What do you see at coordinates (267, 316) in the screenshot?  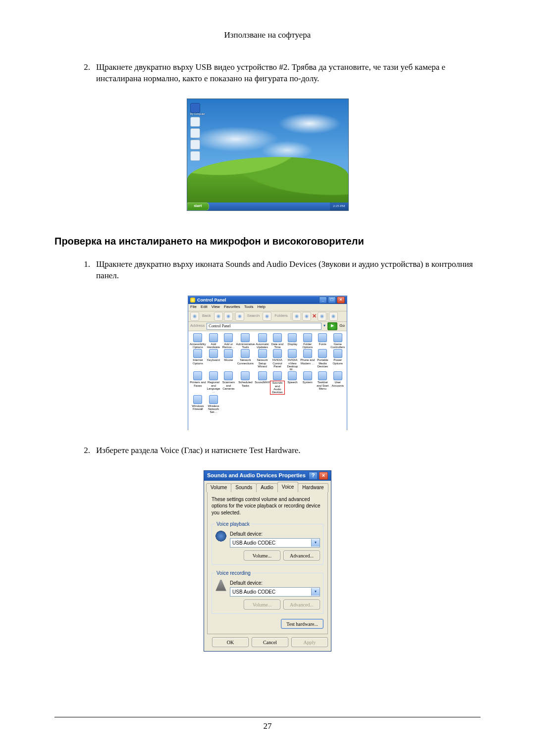 I see `folders-icon` at bounding box center [267, 316].